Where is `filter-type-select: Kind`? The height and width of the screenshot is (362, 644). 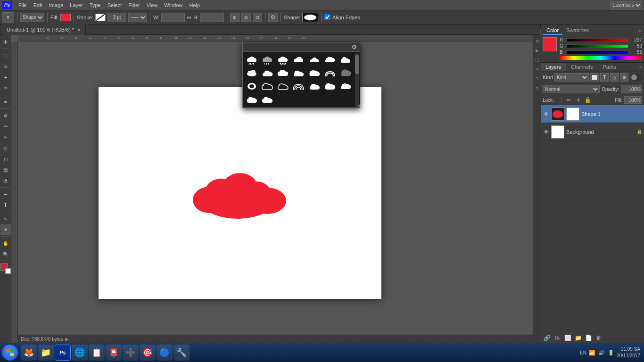 filter-type-select: Kind is located at coordinates (571, 77).